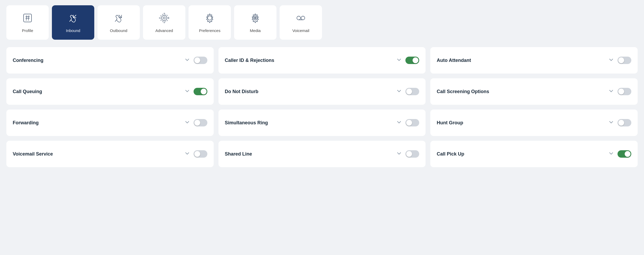 This screenshot has height=255, width=644. What do you see at coordinates (28, 60) in the screenshot?
I see `section-title-conferencing: Conferencing` at bounding box center [28, 60].